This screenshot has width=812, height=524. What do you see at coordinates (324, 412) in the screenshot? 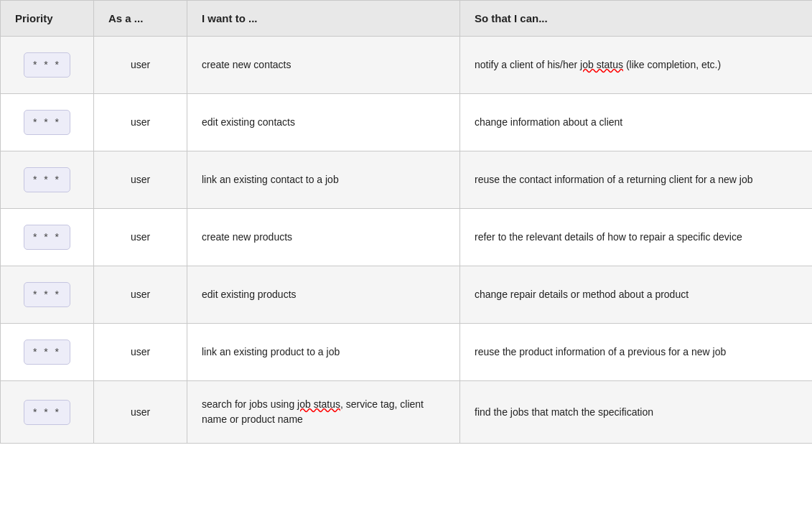
I see `i-want-cell: search for jobs using job status, servic…` at bounding box center [324, 412].